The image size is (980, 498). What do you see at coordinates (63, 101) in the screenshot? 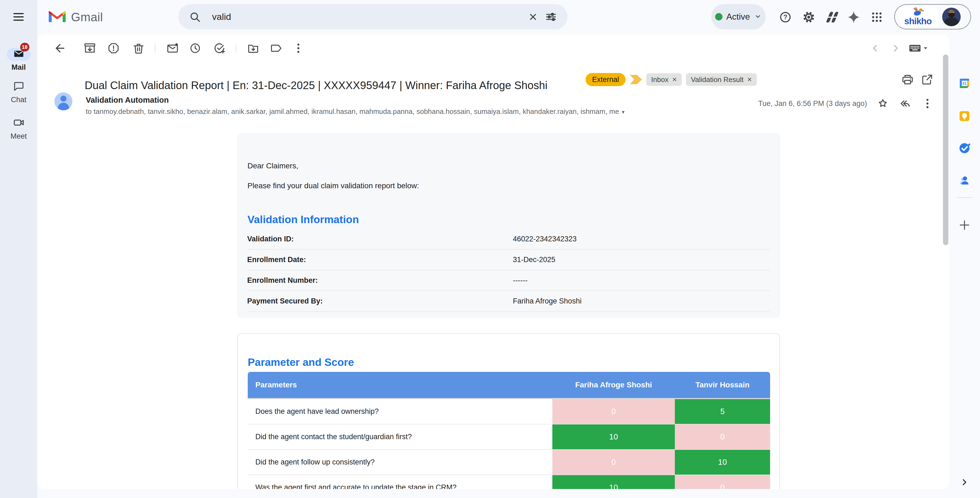
I see `sender-avatar` at bounding box center [63, 101].